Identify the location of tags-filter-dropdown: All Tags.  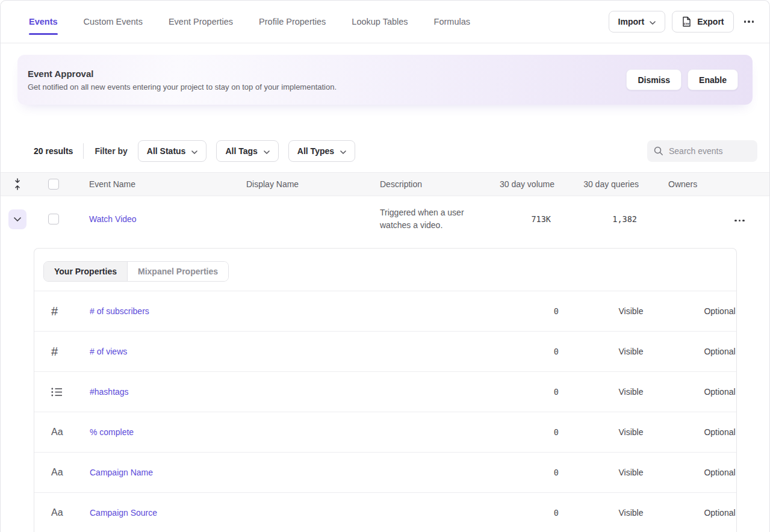
(247, 151).